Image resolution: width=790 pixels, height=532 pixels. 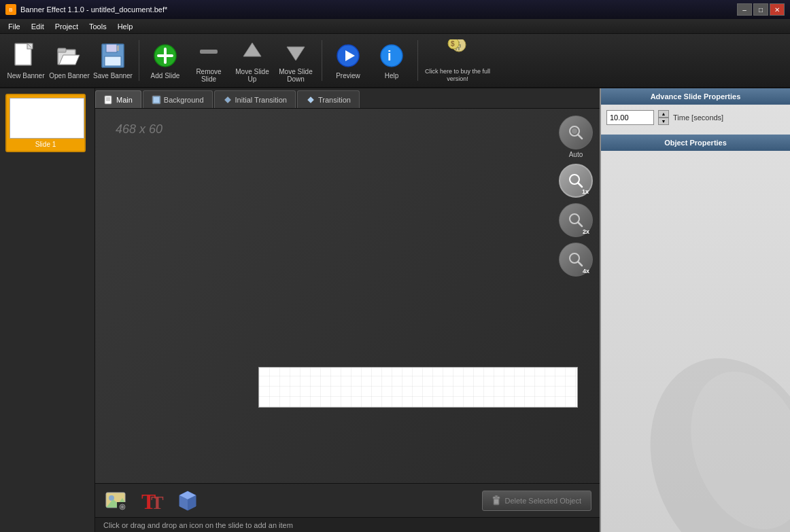 I want to click on slide-1-label: Slide 1, so click(x=46, y=144).